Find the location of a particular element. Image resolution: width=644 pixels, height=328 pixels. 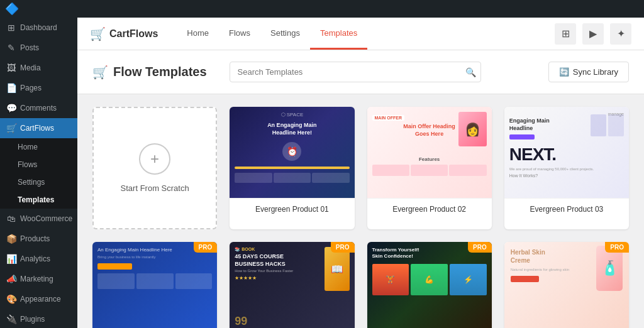

template-name: Evergreen Product 01 is located at coordinates (292, 209).